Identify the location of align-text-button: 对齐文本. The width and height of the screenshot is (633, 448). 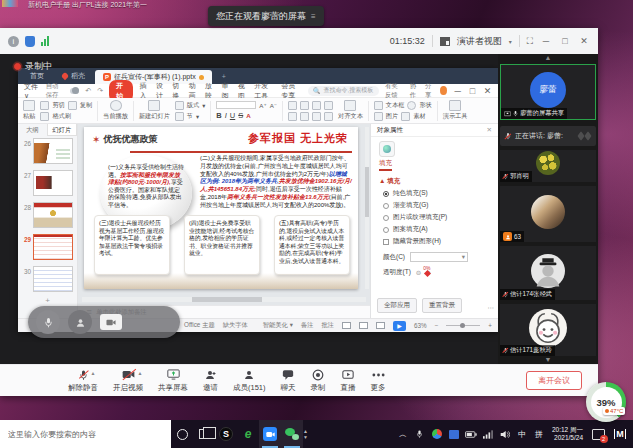
(350, 110).